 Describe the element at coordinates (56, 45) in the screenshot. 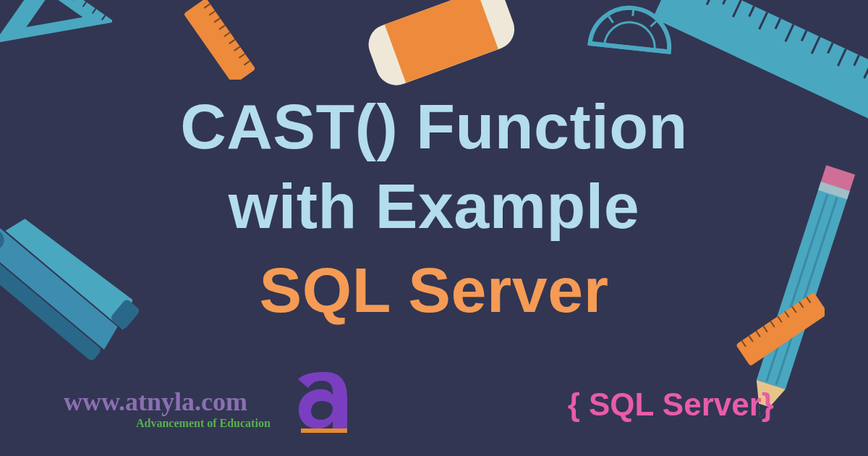

I see `set-square-icon` at that location.